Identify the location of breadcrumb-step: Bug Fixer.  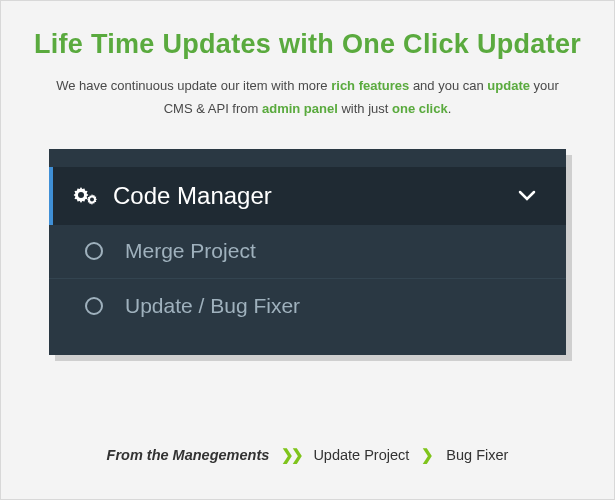
(477, 455).